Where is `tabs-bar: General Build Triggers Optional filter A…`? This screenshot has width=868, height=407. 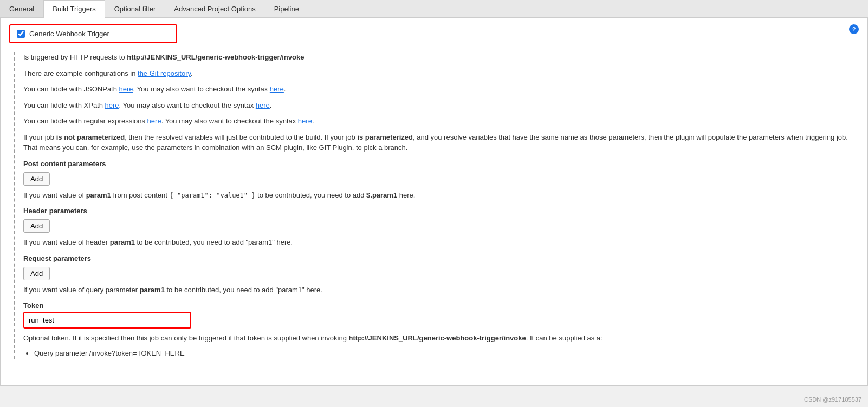
tabs-bar: General Build Triggers Optional filter A… is located at coordinates (434, 9).